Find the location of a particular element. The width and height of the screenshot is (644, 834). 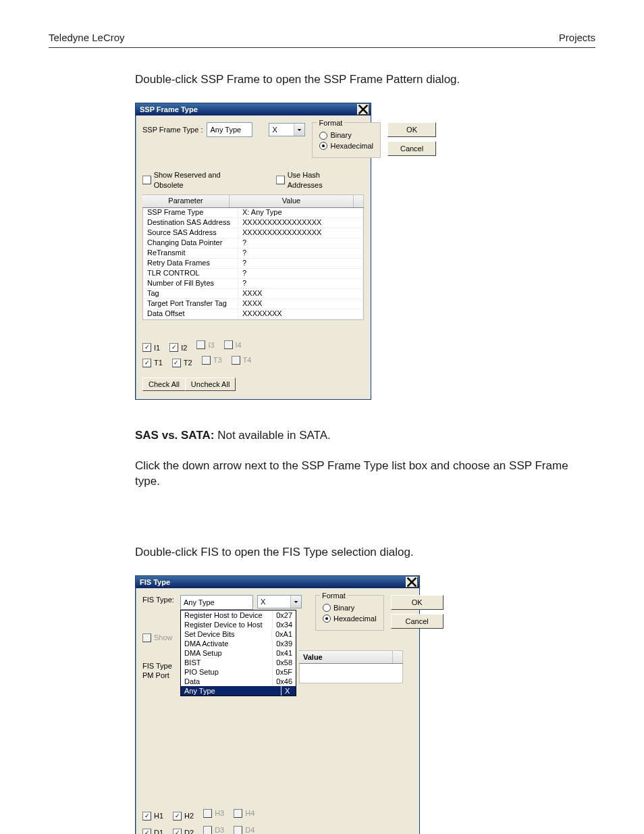

dropdown-option: Set Device Bits0xA1 is located at coordinates (238, 634).